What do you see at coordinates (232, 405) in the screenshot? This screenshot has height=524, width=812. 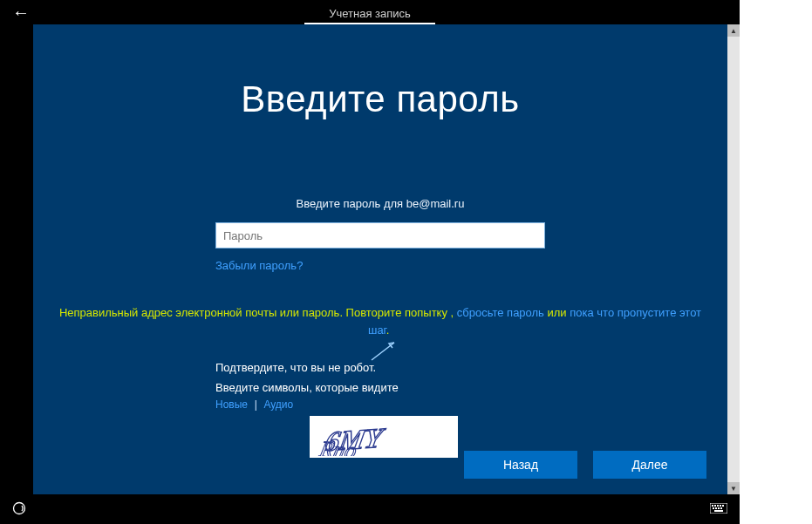 I see `captcha-new-link: Новые` at bounding box center [232, 405].